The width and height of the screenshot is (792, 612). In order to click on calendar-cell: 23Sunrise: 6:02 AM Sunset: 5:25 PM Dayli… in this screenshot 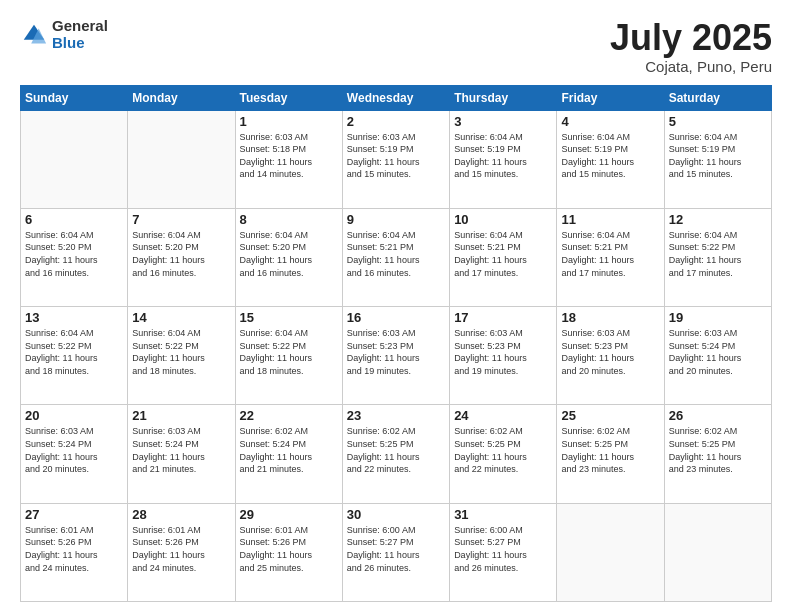, I will do `click(396, 454)`.